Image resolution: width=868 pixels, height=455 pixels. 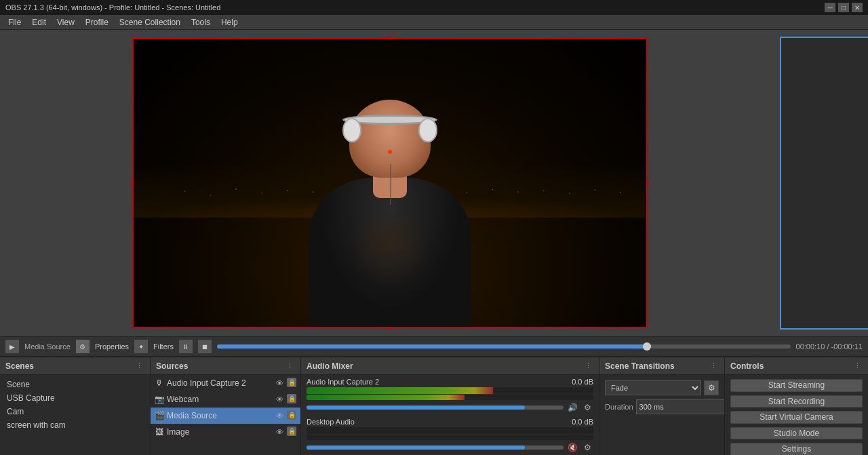 What do you see at coordinates (390, 252) in the screenshot?
I see `shirt-design` at bounding box center [390, 252].